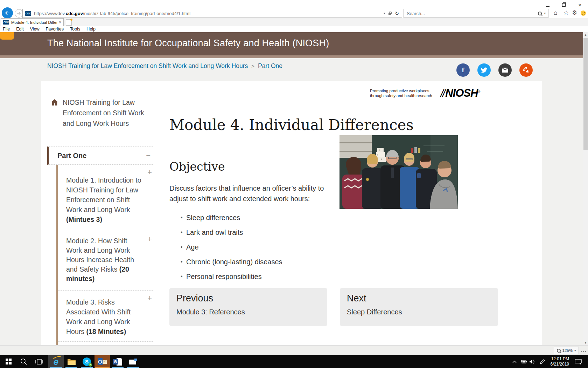  Describe the element at coordinates (583, 13) in the screenshot. I see `feedback-smiley-icon` at that location.